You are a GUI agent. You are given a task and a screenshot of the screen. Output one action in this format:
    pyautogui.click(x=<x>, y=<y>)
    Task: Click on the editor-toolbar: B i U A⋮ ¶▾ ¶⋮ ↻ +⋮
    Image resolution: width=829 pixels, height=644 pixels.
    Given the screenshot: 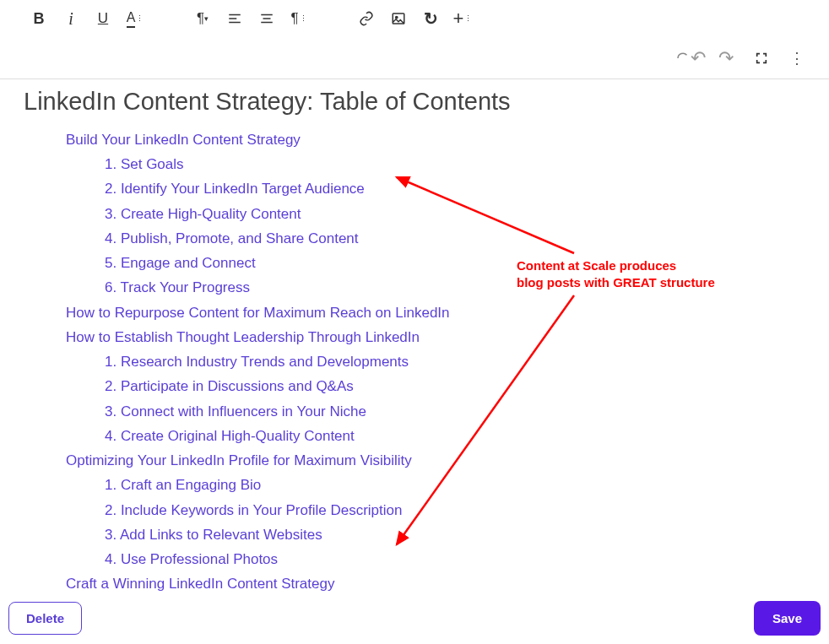 What is the action you would take?
    pyautogui.click(x=414, y=19)
    